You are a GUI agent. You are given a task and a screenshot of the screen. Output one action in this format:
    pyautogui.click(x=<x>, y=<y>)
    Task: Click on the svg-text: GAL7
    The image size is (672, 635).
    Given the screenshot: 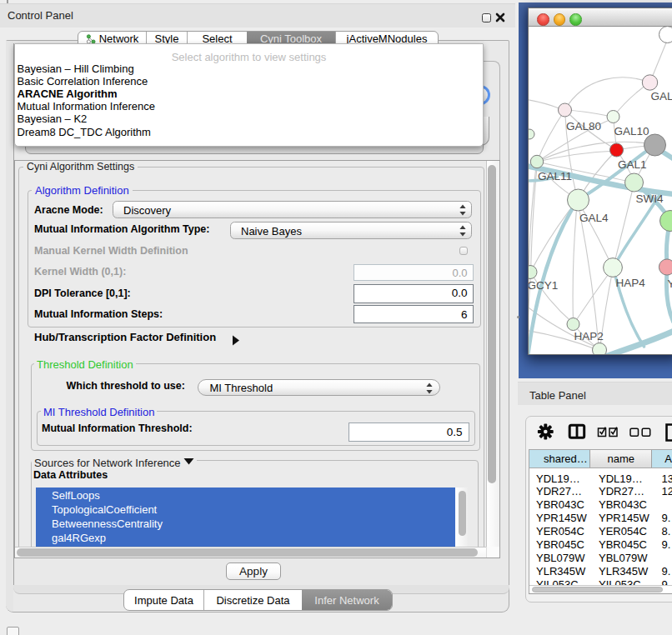 What is the action you would take?
    pyautogui.click(x=661, y=97)
    